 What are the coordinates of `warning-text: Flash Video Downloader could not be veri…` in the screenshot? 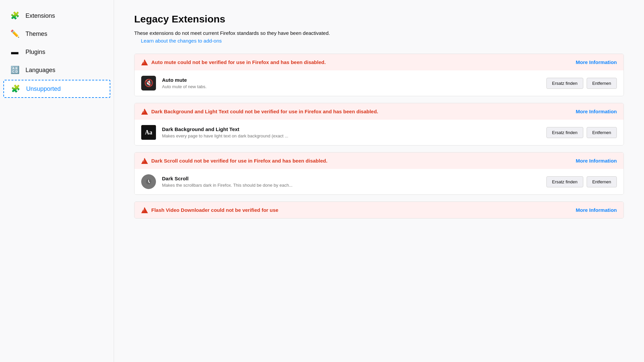 It's located at (215, 210).